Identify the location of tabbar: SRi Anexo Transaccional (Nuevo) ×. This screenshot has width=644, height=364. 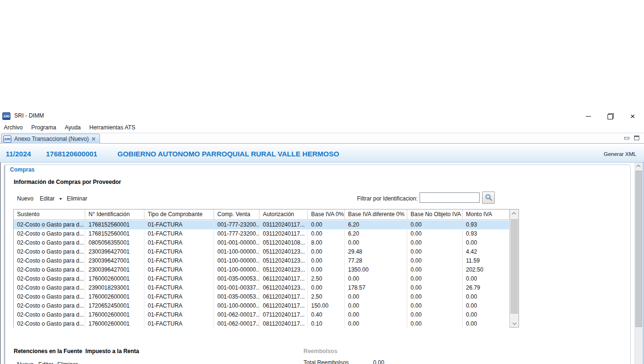
(322, 138).